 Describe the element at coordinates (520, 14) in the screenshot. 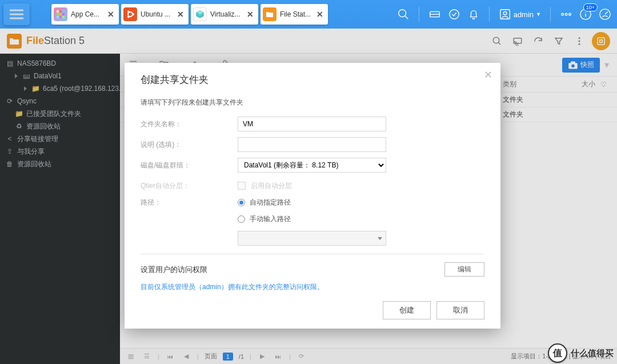

I see `user-menu: admin ▼` at that location.